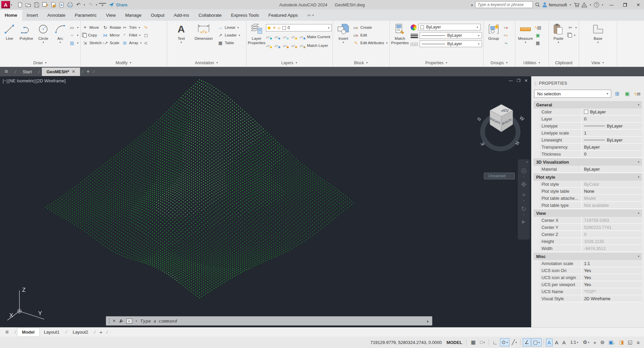 This screenshot has width=644, height=348. I want to click on ellipse-caret-icon: ▾, so click(78, 35).